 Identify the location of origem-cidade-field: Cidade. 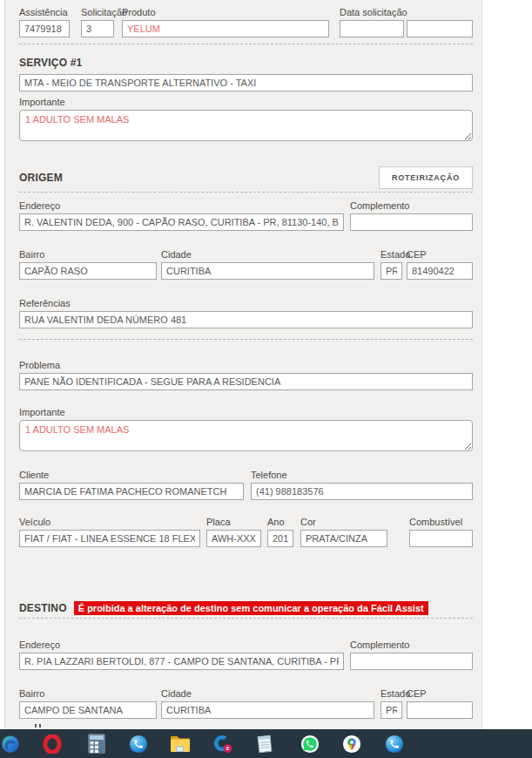
(268, 265).